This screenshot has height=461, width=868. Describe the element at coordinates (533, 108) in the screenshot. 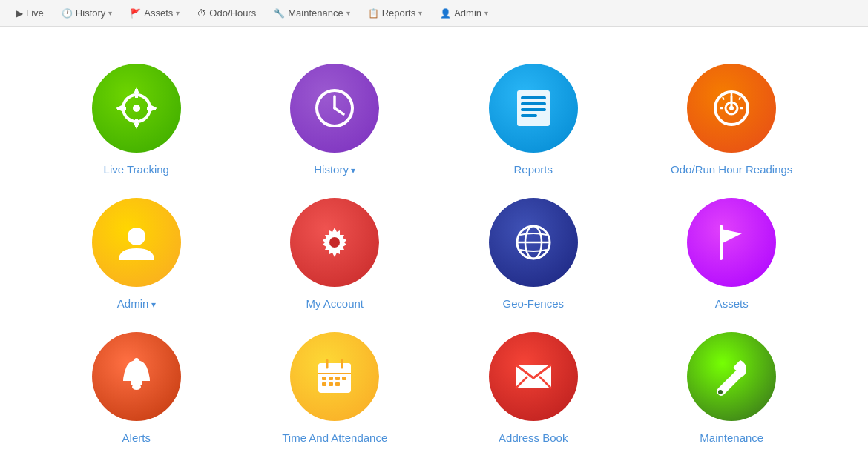

I see `list-icon` at that location.